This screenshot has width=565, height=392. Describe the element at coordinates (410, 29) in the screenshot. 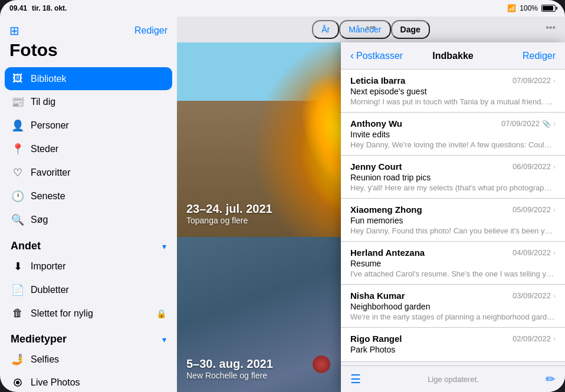

I see `time-segment-days: Dage` at that location.